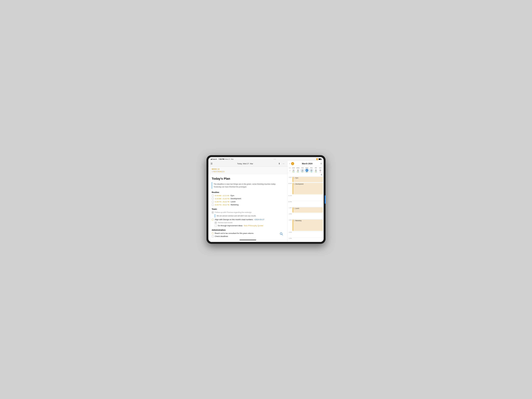 This screenshot has height=399, width=532. I want to click on deadlines-checkbox, so click(213, 236).